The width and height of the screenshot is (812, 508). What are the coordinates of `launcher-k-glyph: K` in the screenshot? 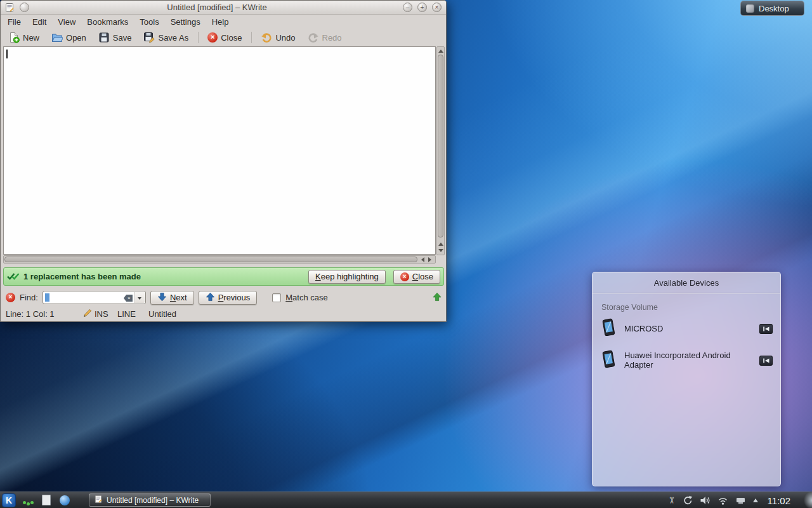 It's located at (9, 500).